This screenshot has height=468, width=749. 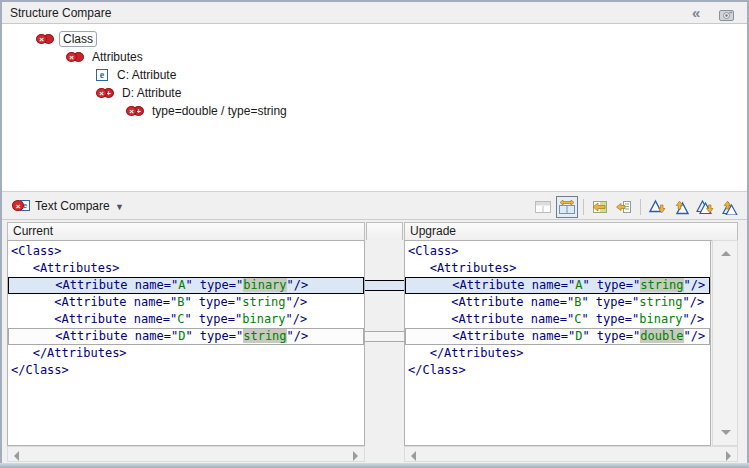 I want to click on other-diff-connector, so click(x=384, y=336).